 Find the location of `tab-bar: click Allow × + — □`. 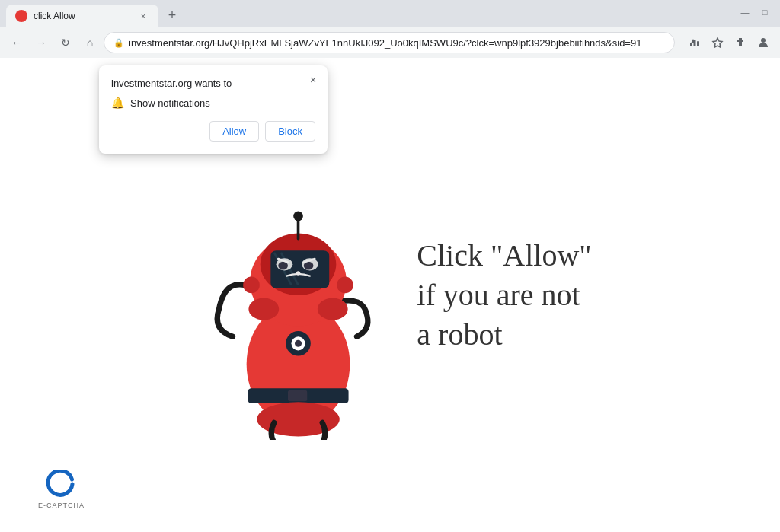

tab-bar: click Allow × + — □ is located at coordinates (390, 14).